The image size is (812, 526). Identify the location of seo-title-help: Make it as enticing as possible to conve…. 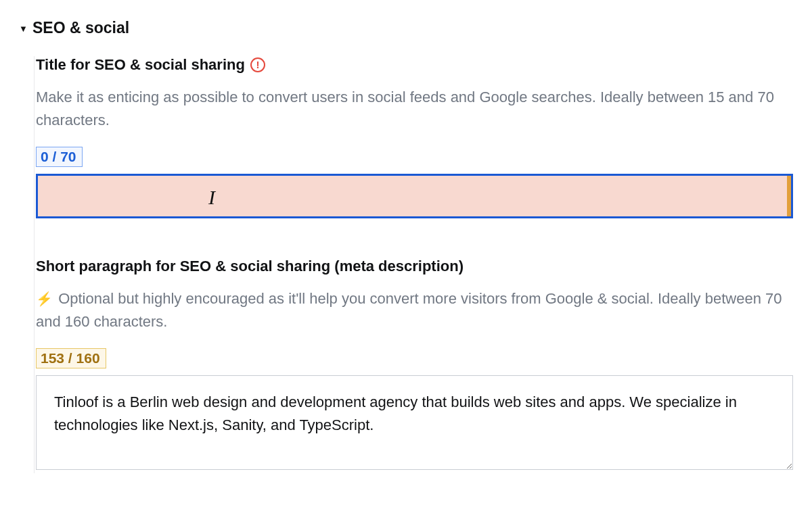
(414, 109).